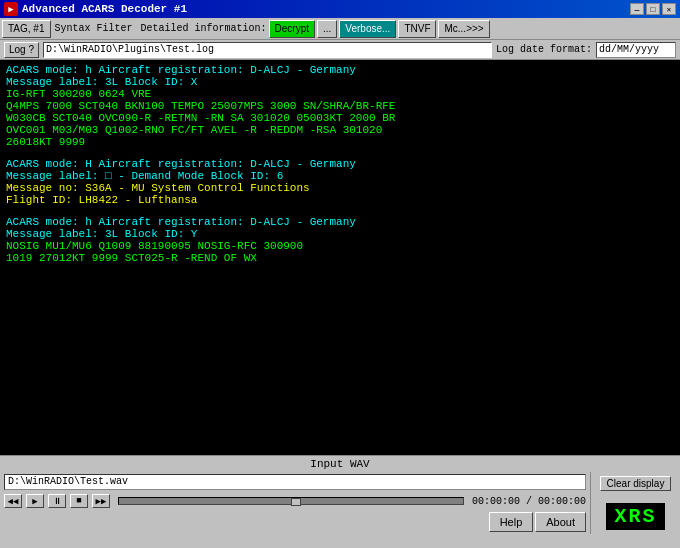  I want to click on bottom-buttons-row: Help About, so click(295, 522).